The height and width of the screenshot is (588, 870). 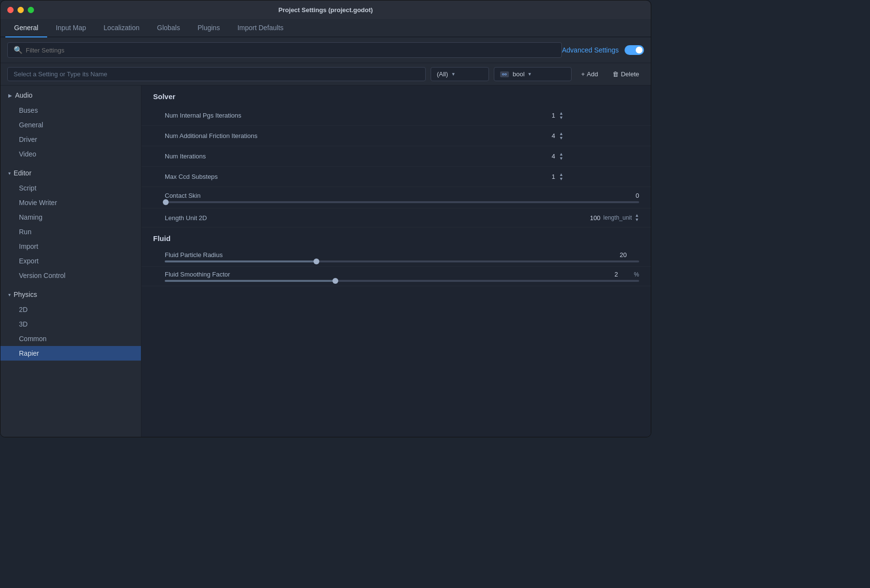 I want to click on filter-input, so click(x=291, y=51).